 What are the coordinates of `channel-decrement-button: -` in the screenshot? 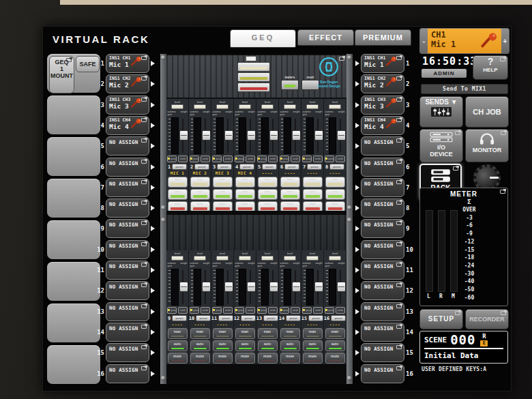 It's located at (424, 41).